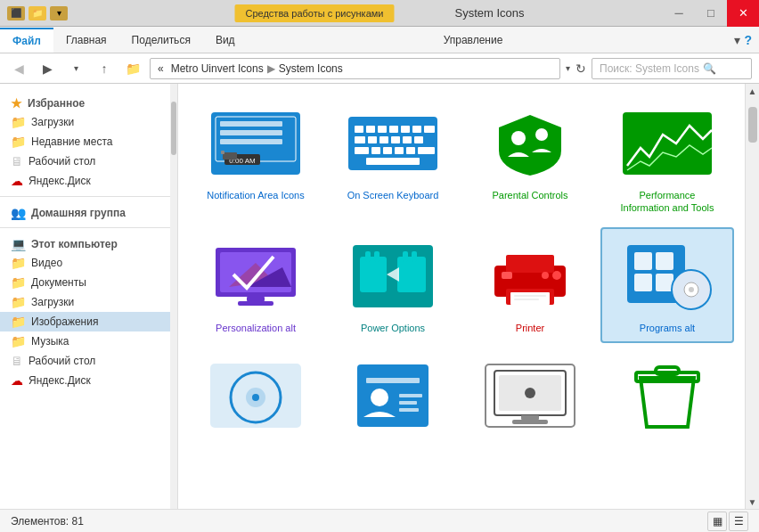  I want to click on sidebar-item-desktop: 🖥 Рабочий стол, so click(89, 161).